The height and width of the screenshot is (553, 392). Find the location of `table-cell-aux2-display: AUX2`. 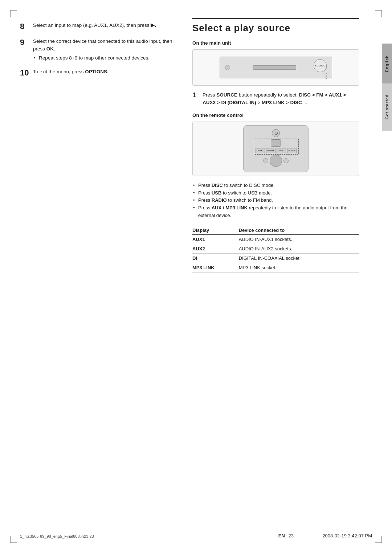

table-cell-aux2-display: AUX2 is located at coordinates (216, 249).